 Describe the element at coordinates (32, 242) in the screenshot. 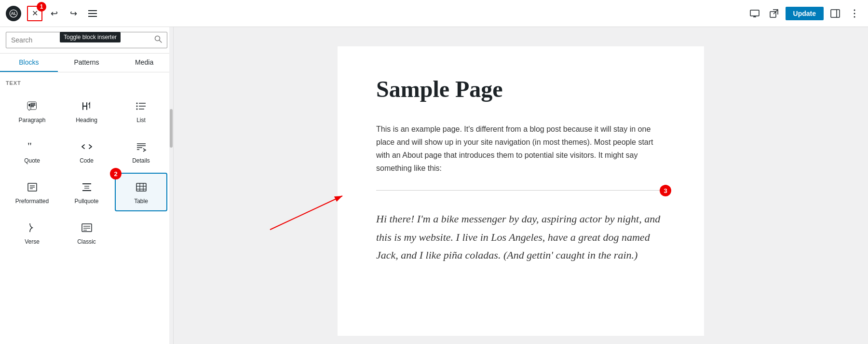

I see `verse-label: Verse` at that location.